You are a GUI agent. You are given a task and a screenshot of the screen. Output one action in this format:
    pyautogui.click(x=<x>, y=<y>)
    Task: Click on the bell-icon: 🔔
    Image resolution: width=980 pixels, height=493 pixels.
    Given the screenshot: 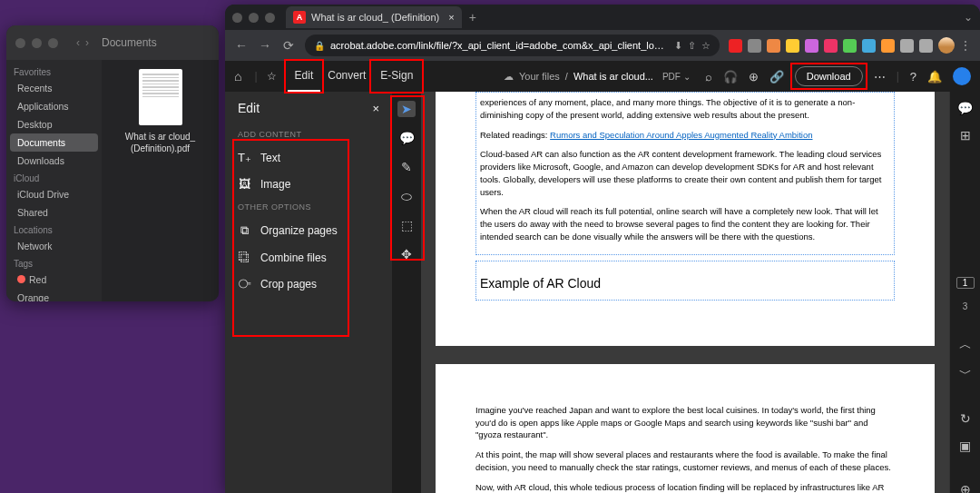 What is the action you would take?
    pyautogui.click(x=935, y=76)
    